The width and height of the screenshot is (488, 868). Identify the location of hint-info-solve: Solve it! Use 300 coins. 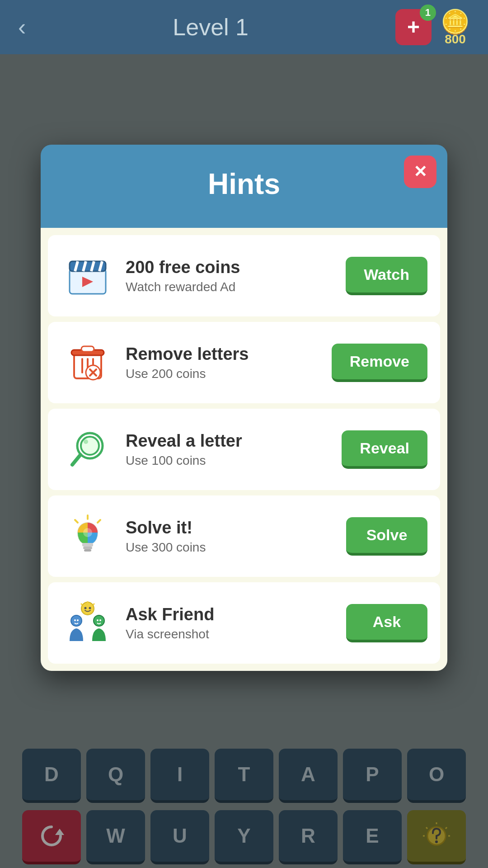
(230, 536).